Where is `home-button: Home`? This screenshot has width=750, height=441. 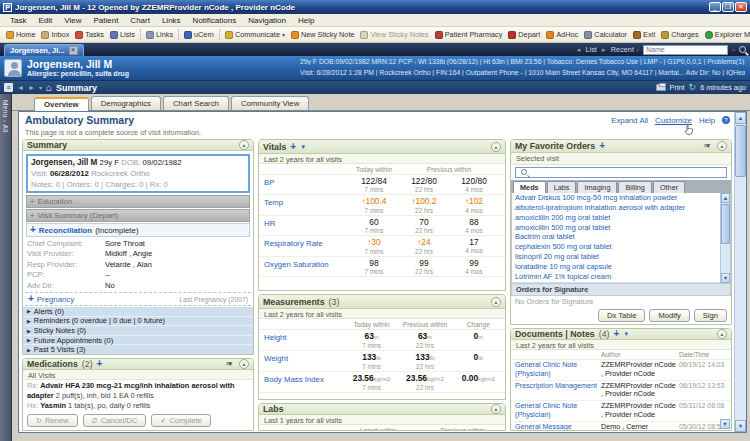
home-button: Home is located at coordinates (20, 34).